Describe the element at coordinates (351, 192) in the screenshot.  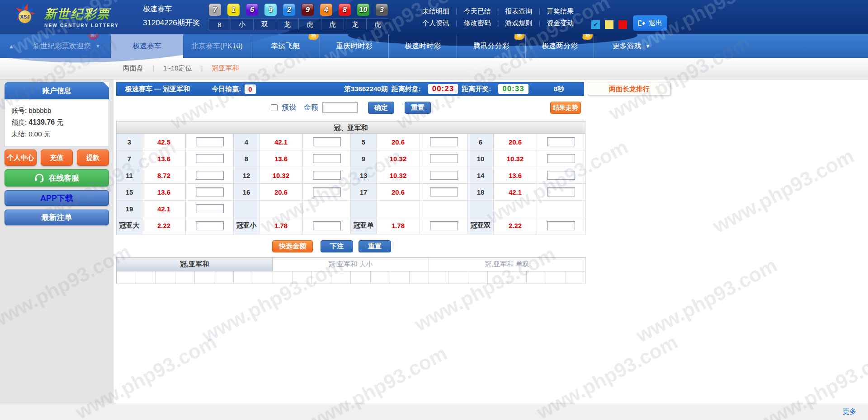
I see `odds-table-row: 1513.61620.61720.61842.1` at that location.